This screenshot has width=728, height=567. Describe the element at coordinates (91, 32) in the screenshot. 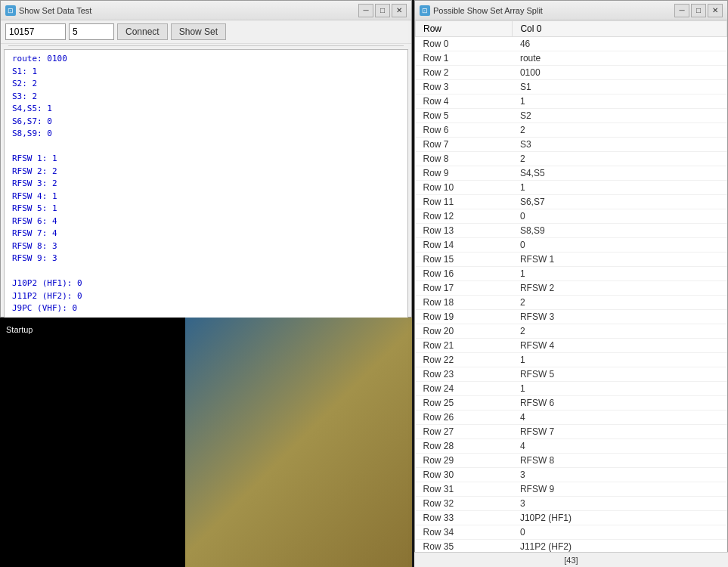

I see `port-input` at that location.